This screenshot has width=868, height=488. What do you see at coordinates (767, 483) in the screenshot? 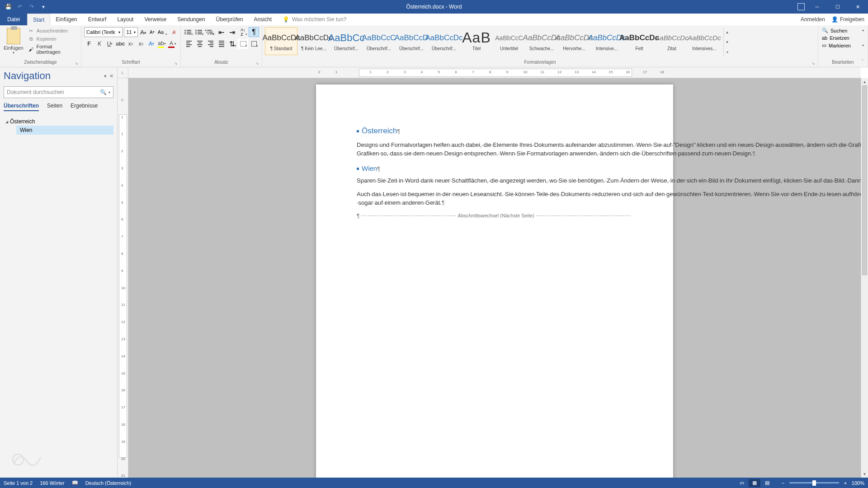
I see `view-web-layout: ▤` at bounding box center [767, 483].